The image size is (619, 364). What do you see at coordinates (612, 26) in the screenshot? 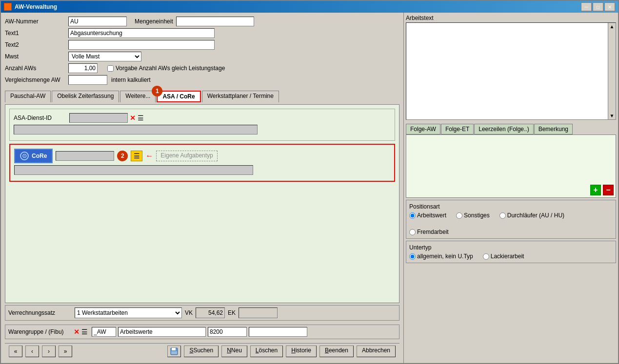
I see `scroll-up-button: ▲` at bounding box center [612, 26].